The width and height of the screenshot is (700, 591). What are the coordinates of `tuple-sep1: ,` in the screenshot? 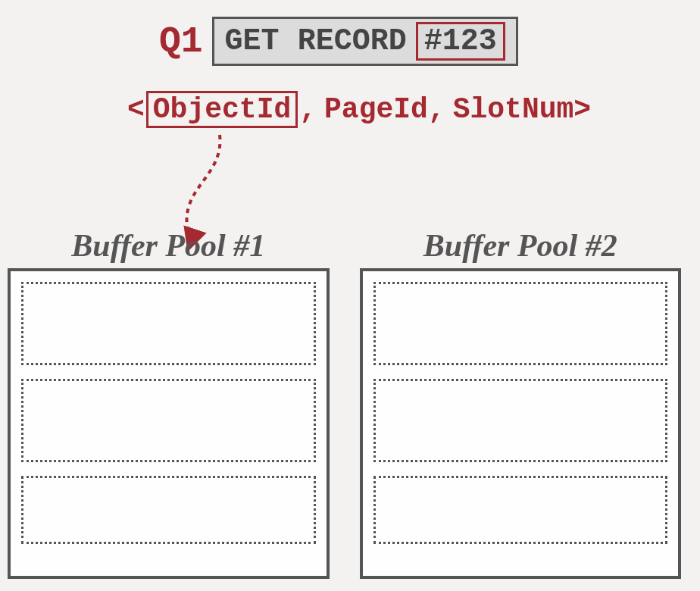 It's located at (308, 109).